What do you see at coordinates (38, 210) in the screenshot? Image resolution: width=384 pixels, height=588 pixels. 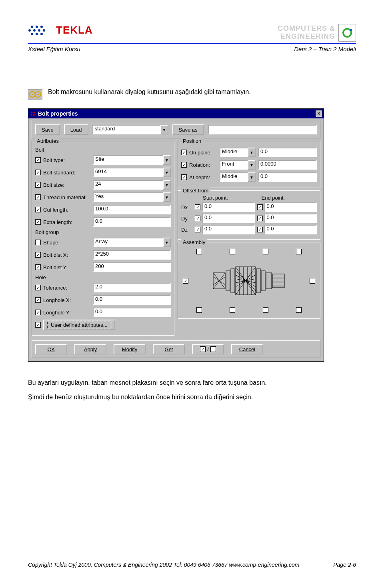 I see `cut-length-check: ✓` at bounding box center [38, 210].